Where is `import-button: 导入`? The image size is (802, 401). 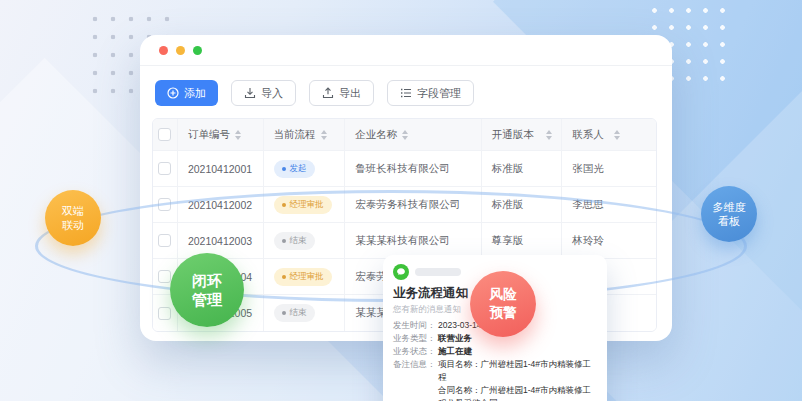 import-button: 导入 is located at coordinates (264, 93).